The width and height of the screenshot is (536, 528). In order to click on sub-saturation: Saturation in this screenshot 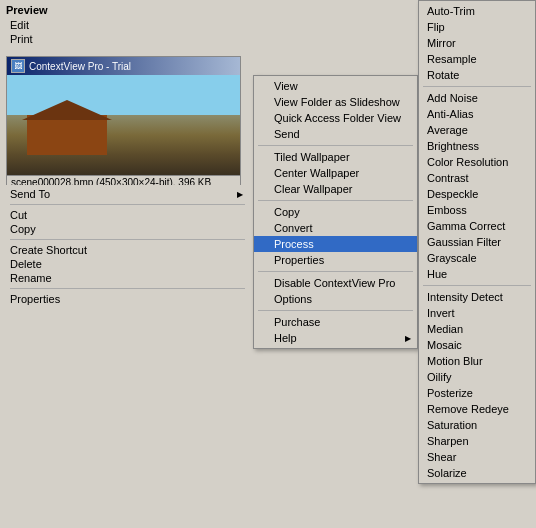, I will do `click(477, 425)`.